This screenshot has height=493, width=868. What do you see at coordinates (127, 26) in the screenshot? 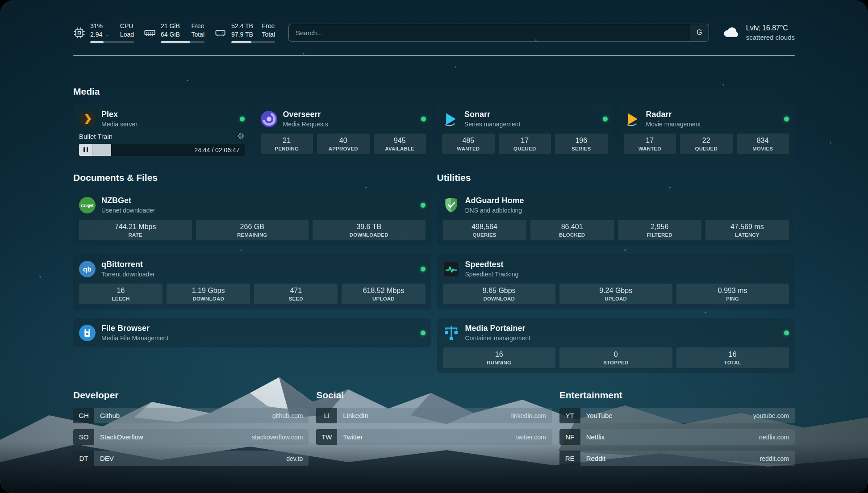
I see `cpu-label: CPU` at bounding box center [127, 26].